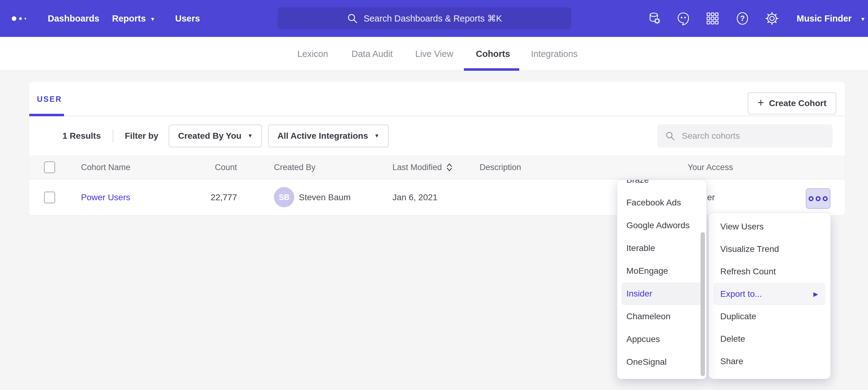  I want to click on nav-dashboards-label: Dashboards, so click(73, 18).